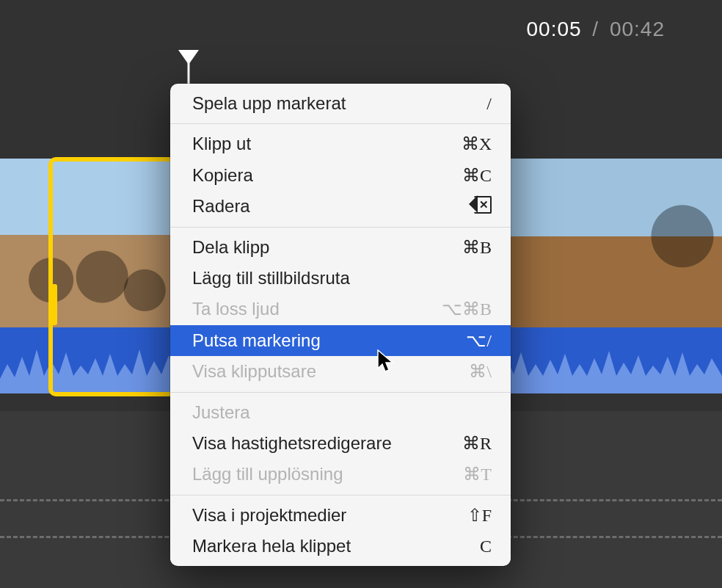 Image resolution: width=722 pixels, height=588 pixels. What do you see at coordinates (478, 341) in the screenshot?
I see `menu-item-shortcut: ⌥/` at bounding box center [478, 341].